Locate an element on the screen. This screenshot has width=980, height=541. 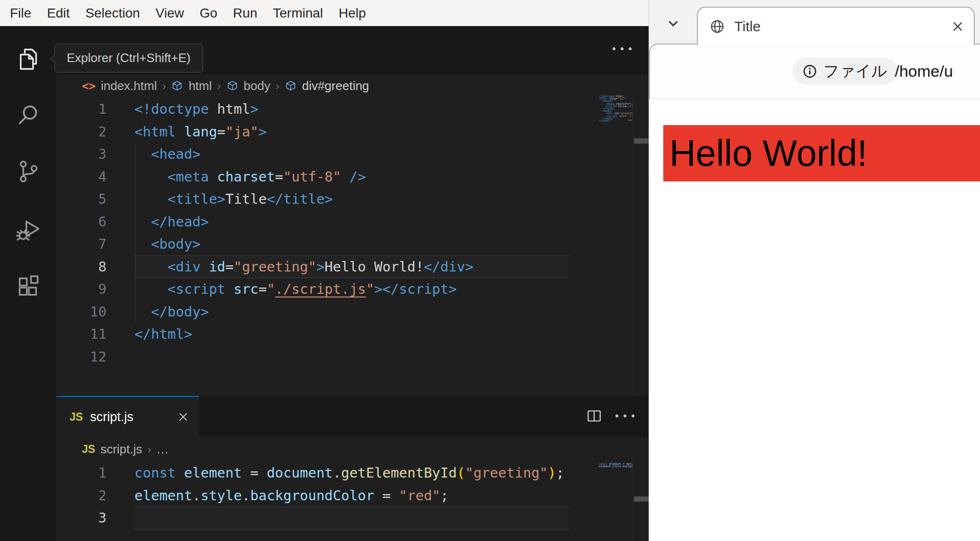
code-line: 6 </head> is located at coordinates (345, 222).